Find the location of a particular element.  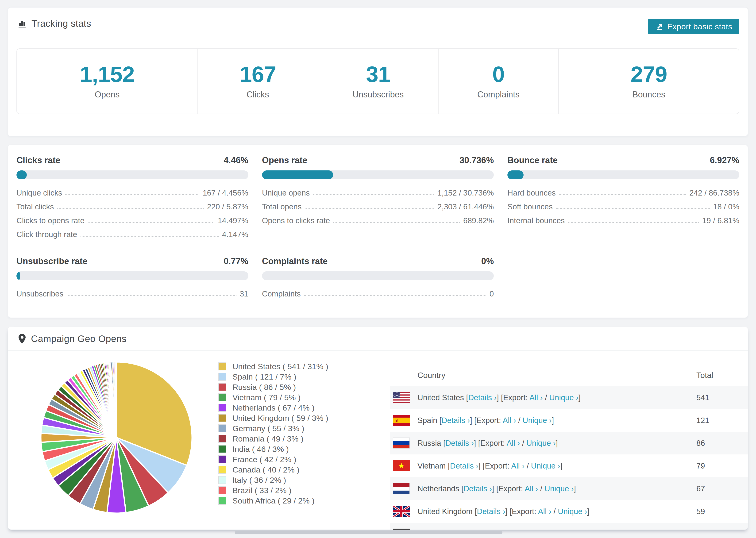

rate-block: Unsubscribe rate 0.77% Unsubscribes 31 is located at coordinates (133, 279).